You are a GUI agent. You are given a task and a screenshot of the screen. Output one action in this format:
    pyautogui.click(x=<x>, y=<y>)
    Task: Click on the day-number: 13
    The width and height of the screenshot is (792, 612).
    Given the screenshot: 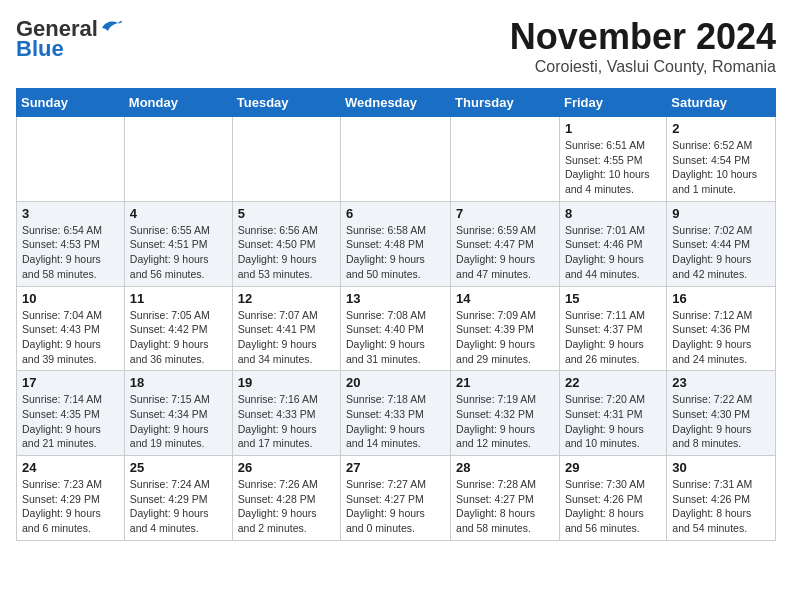 What is the action you would take?
    pyautogui.click(x=396, y=298)
    